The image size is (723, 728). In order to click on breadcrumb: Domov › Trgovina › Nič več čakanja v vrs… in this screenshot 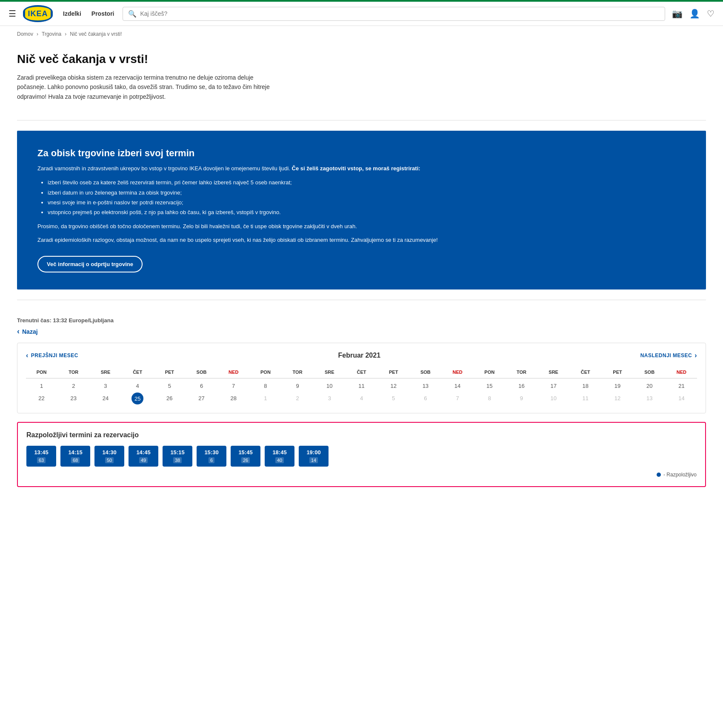, I will do `click(362, 34)`.